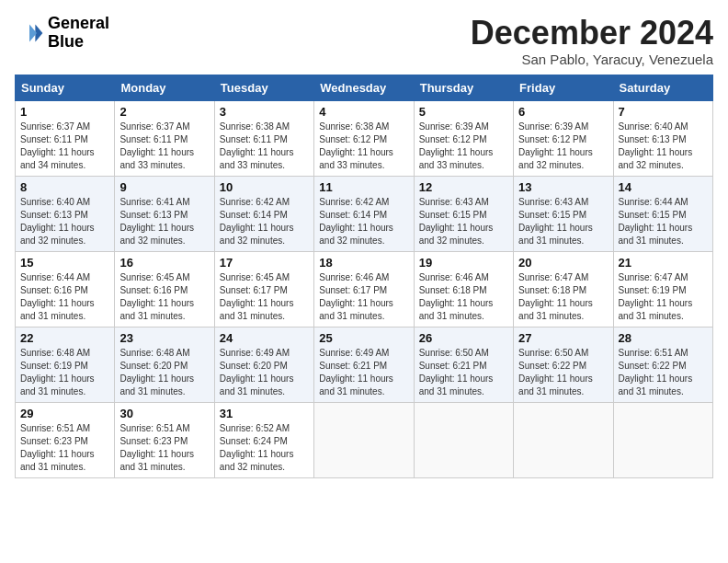 This screenshot has width=728, height=563. What do you see at coordinates (65, 289) in the screenshot?
I see `calendar-day-cell: 15Sunrise: 6:44 AMSunset: 6:16 PMDayligh…` at bounding box center [65, 289].